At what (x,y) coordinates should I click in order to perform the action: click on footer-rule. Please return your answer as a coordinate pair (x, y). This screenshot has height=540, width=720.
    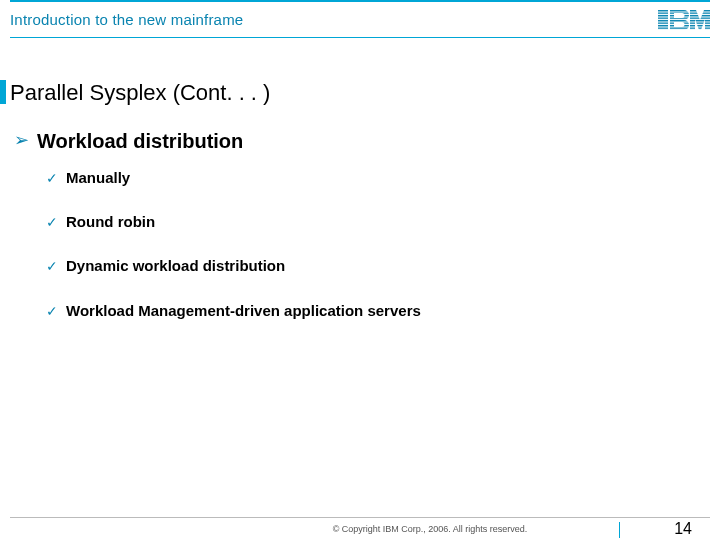
    Looking at the image, I should click on (360, 518).